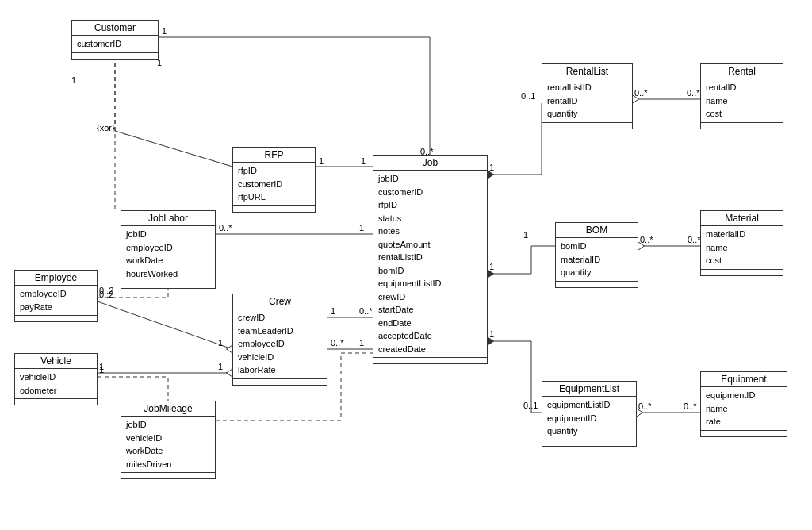 The height and width of the screenshot is (530, 812). I want to click on entity-rentallist-attrs: rentalListID rentalID quantity, so click(587, 101).